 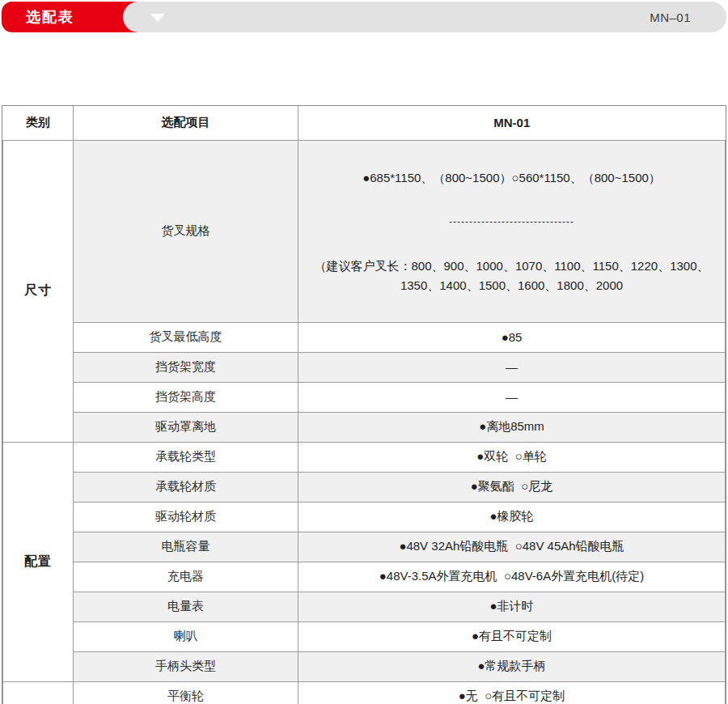 What do you see at coordinates (512, 607) in the screenshot?
I see `value-cell: ●非计时` at bounding box center [512, 607].